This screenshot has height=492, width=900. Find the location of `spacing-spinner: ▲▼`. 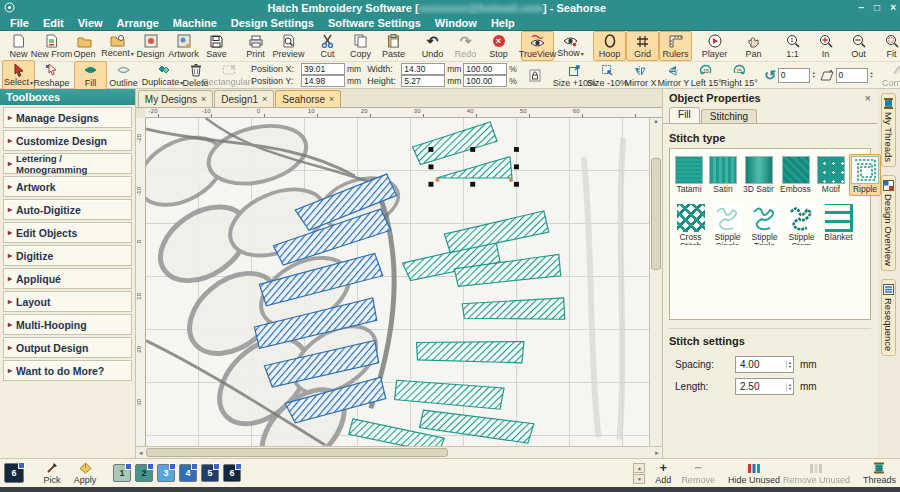

spacing-spinner: ▲▼ is located at coordinates (789, 365).